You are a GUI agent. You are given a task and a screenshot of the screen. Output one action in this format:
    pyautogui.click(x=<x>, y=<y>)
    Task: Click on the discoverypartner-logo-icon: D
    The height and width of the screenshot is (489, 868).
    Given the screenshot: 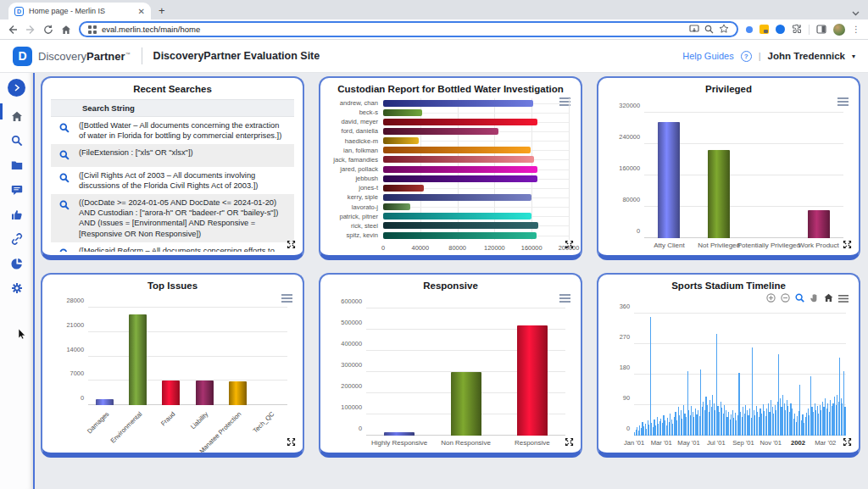 What is the action you would take?
    pyautogui.click(x=22, y=56)
    